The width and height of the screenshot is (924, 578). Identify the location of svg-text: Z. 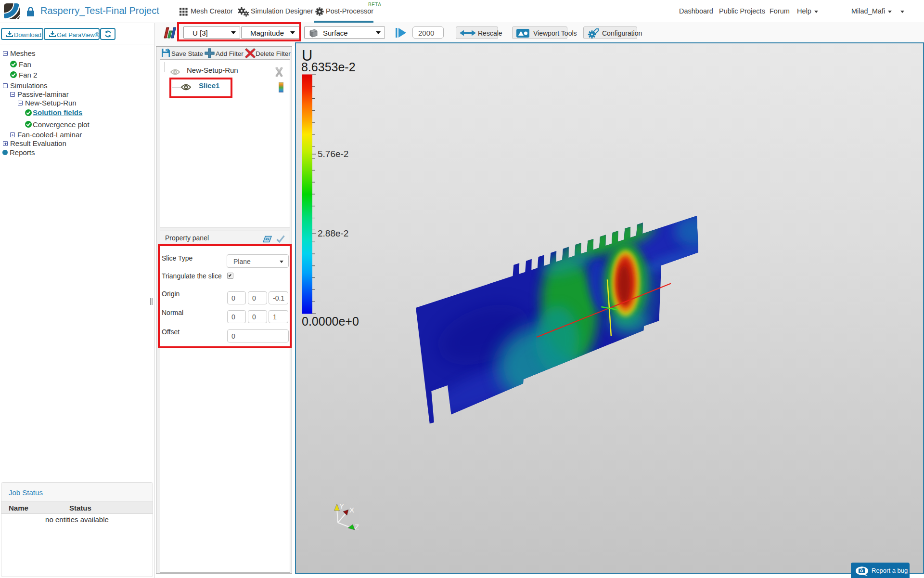
(357, 527).